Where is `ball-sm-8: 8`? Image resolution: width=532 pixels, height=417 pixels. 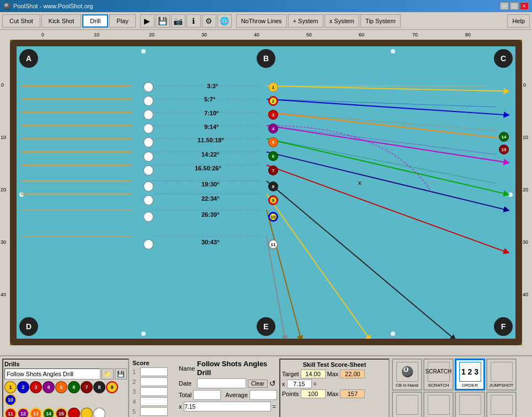
ball-sm-8: 8 is located at coordinates (99, 387).